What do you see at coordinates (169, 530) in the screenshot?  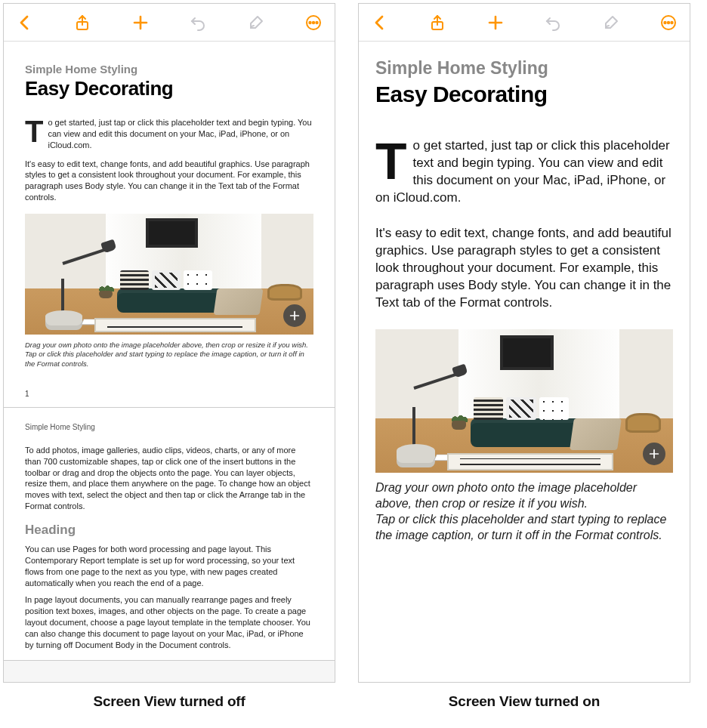 I see `page2-heading: Heading` at bounding box center [169, 530].